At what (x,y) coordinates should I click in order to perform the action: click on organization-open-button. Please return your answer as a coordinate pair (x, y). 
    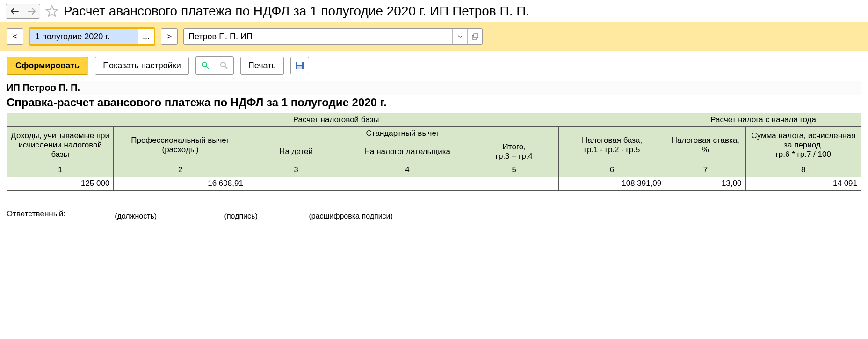
    Looking at the image, I should click on (475, 37).